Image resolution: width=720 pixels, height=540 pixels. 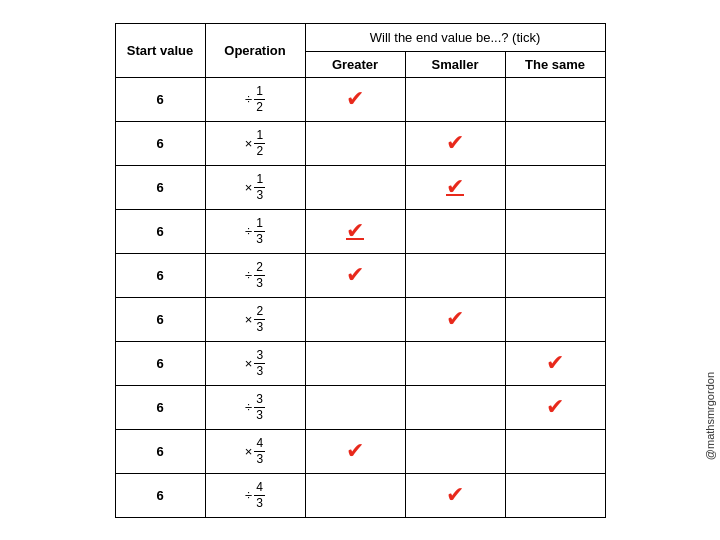 I want to click on op-content: × 4 3, so click(x=256, y=451).